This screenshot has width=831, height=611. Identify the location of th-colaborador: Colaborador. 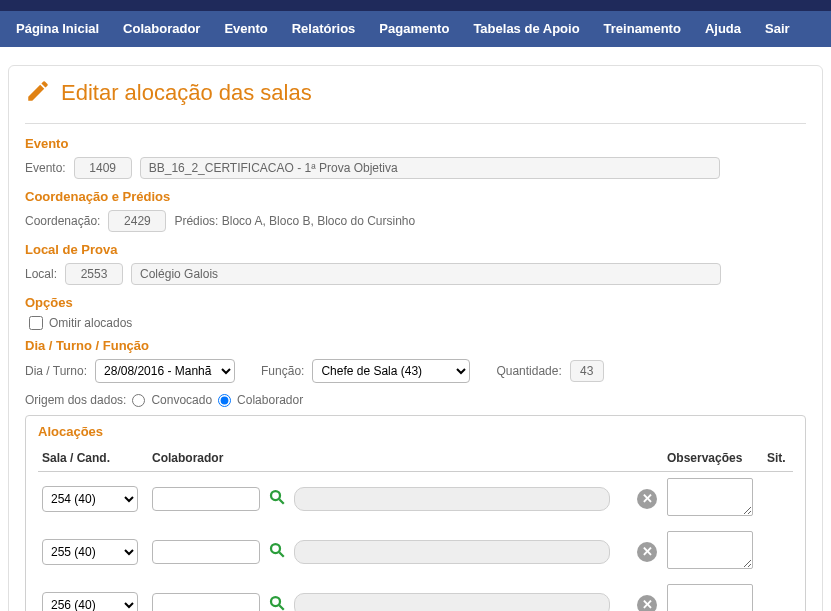
(406, 460).